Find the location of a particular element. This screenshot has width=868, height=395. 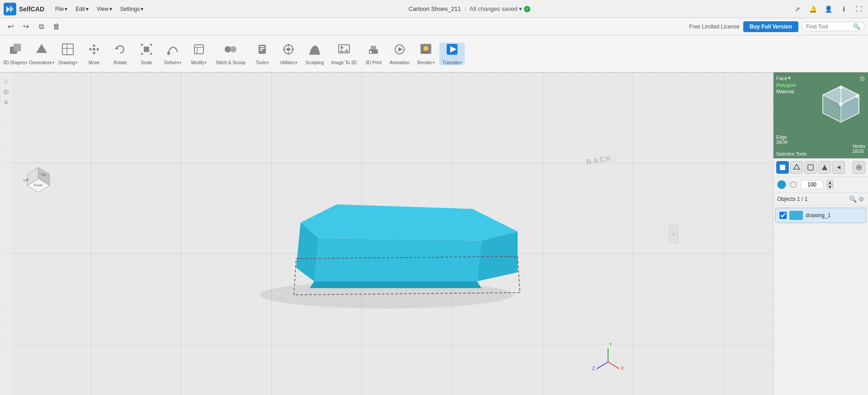

nav-cube-svg: Front Left Top is located at coordinates (38, 179).